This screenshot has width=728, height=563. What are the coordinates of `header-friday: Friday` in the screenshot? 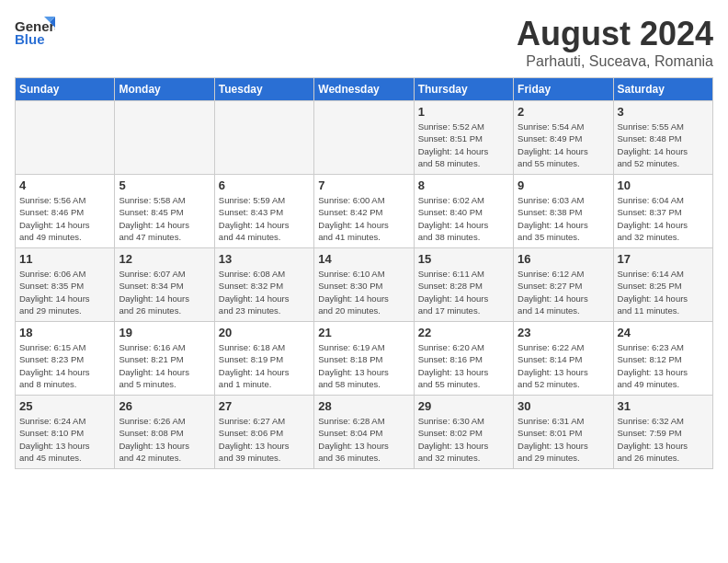 It's located at (563, 90).